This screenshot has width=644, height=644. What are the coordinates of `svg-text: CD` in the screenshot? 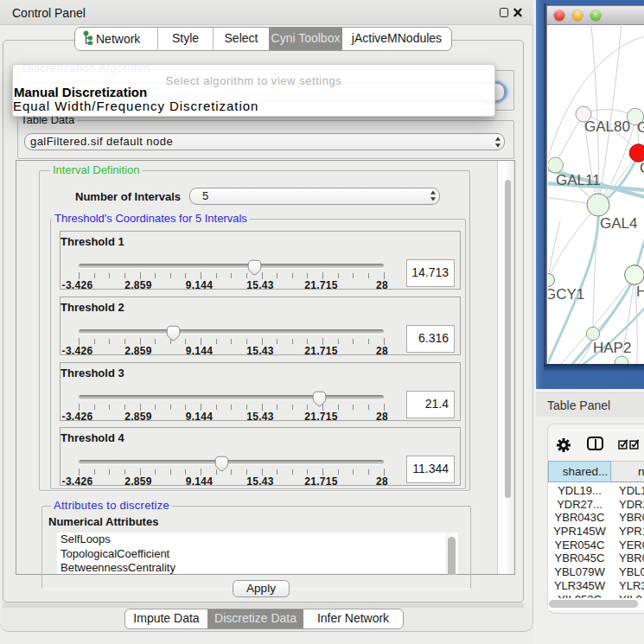 It's located at (641, 168).